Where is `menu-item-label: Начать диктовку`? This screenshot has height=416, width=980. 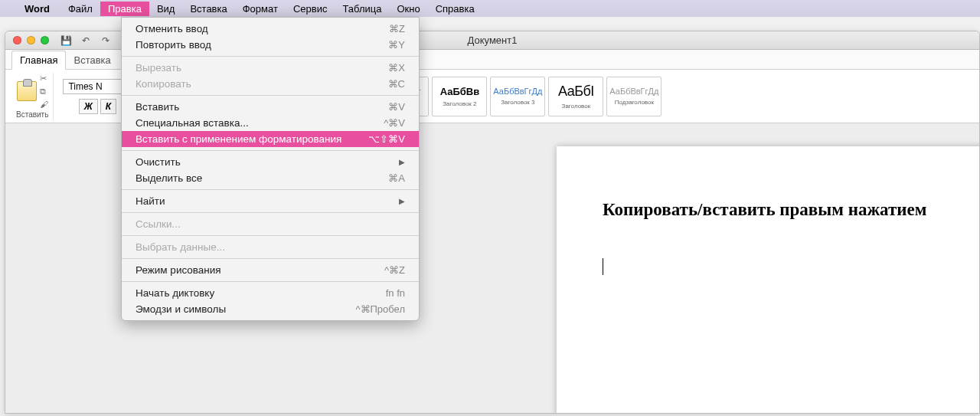 menu-item-label: Начать диктовку is located at coordinates (175, 293).